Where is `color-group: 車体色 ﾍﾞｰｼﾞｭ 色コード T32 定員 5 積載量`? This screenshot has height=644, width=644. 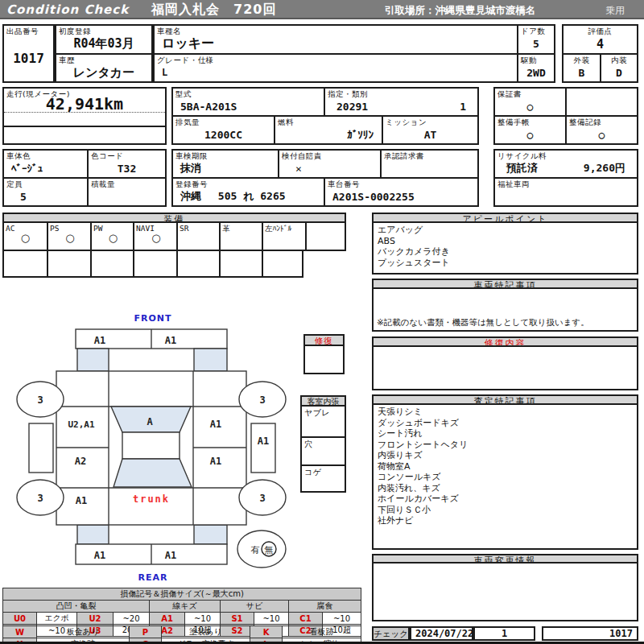
color-group: 車体色 ﾍﾞｰｼﾞｭ 色コード T32 定員 5 積載量 is located at coordinates (85, 178).